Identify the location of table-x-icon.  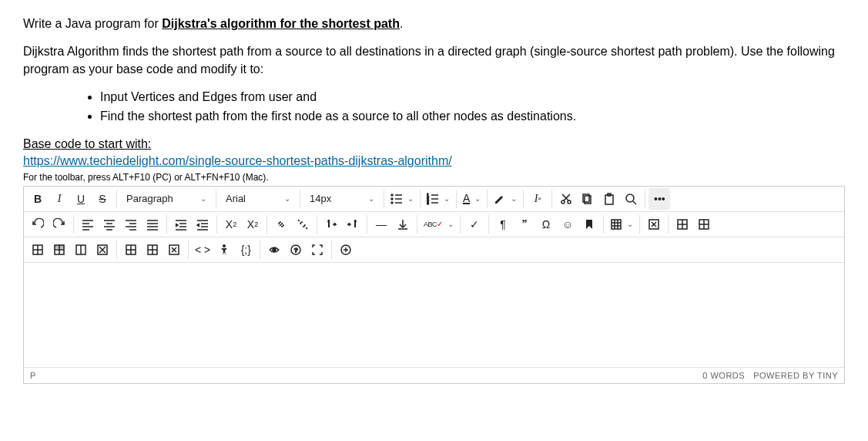
(102, 250).